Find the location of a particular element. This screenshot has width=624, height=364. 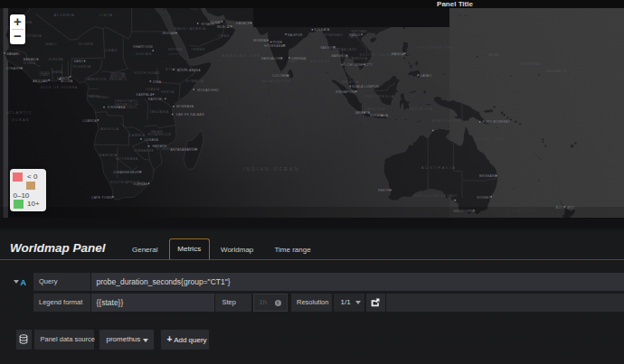

svg-text: SUDAN is located at coordinates (144, 54).